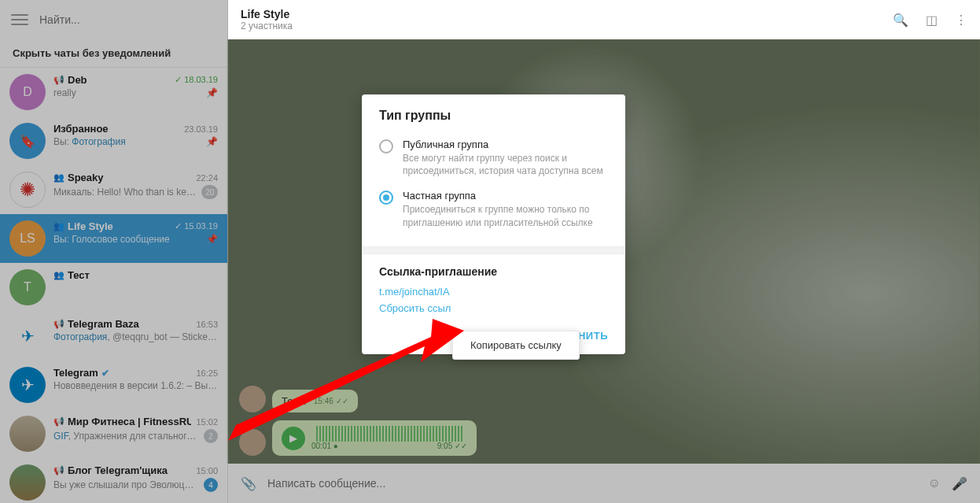 The width and height of the screenshot is (980, 503). Describe the element at coordinates (494, 291) in the screenshot. I see `invite-link-url: t.me/joinchat/IA` at that location.